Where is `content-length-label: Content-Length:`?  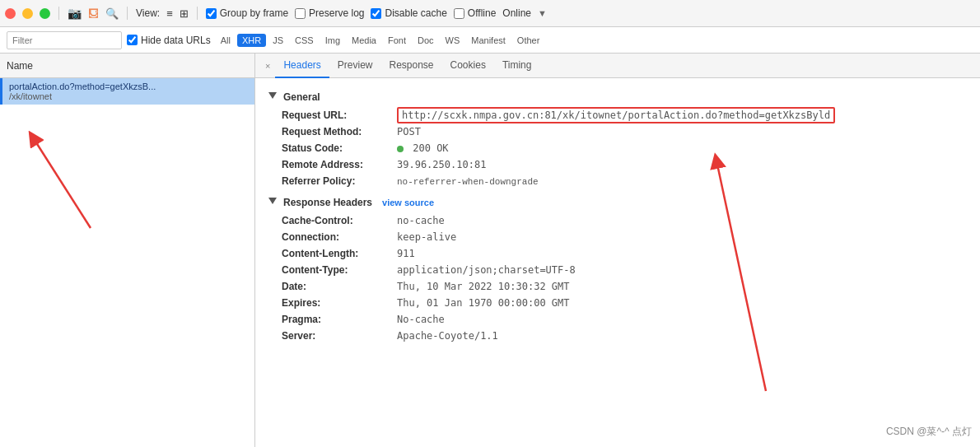 content-length-label: Content-Length: is located at coordinates (339, 254).